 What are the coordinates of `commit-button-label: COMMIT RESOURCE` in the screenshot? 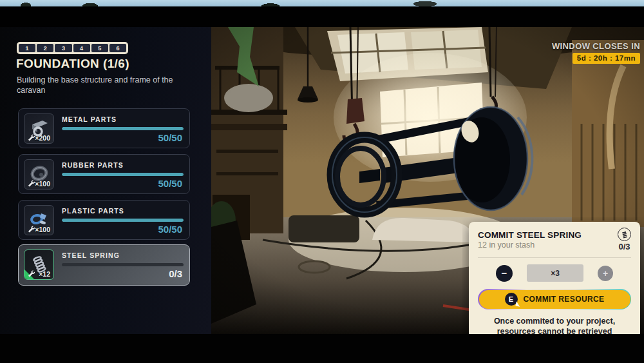 It's located at (564, 299).